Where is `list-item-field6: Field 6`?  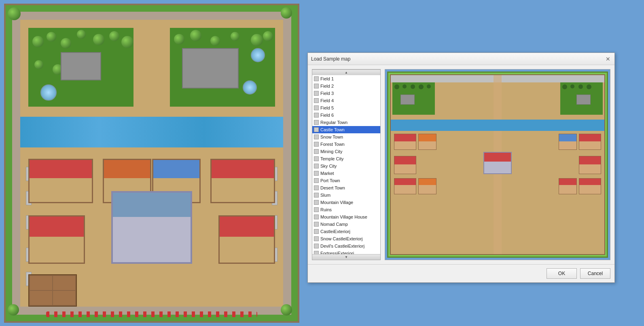
list-item-field6: Field 6 is located at coordinates (346, 115).